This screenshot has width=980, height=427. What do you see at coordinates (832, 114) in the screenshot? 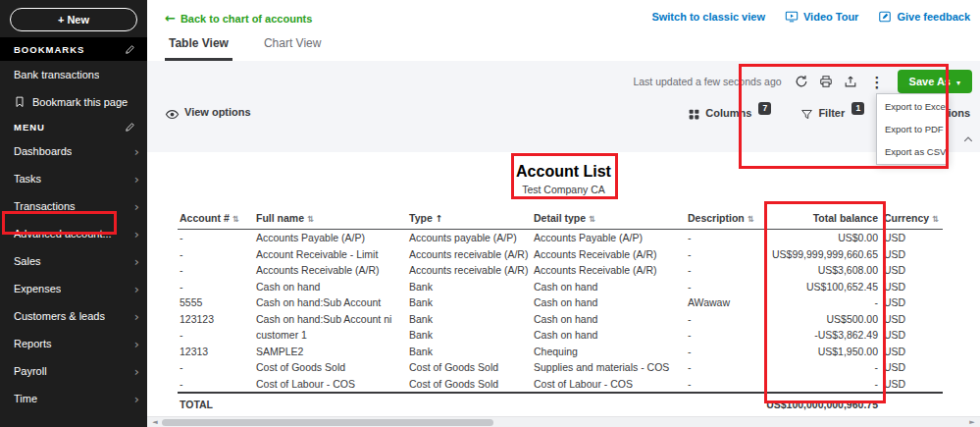
I see `filter-button: Filter 1` at bounding box center [832, 114].